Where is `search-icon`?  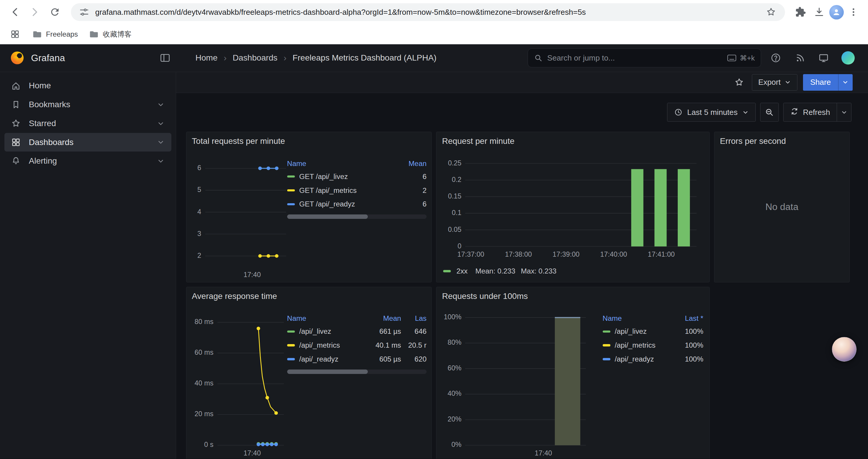 search-icon is located at coordinates (538, 58).